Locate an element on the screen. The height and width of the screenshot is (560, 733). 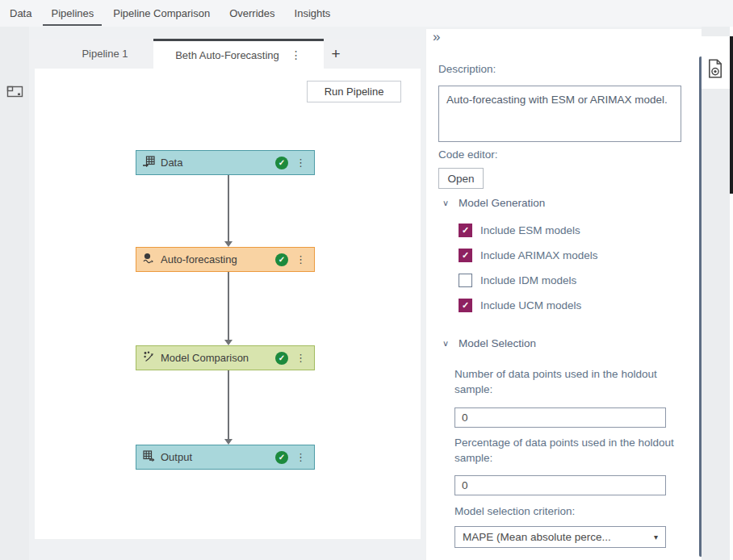
idm-checkbox is located at coordinates (465, 281).